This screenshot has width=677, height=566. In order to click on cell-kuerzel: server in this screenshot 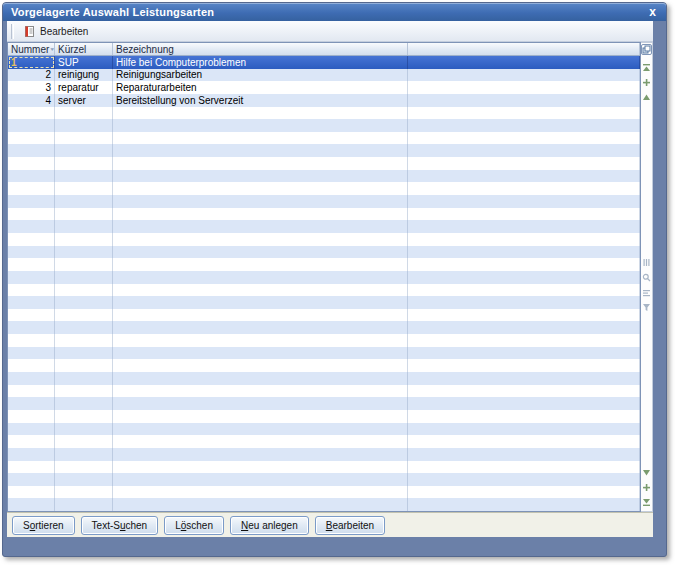, I will do `click(84, 100)`.